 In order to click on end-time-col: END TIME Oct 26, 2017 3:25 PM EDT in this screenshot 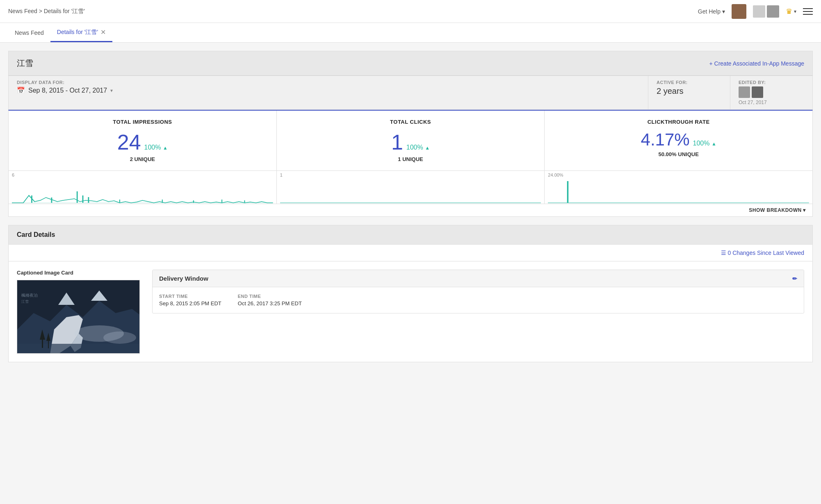, I will do `click(270, 300)`.